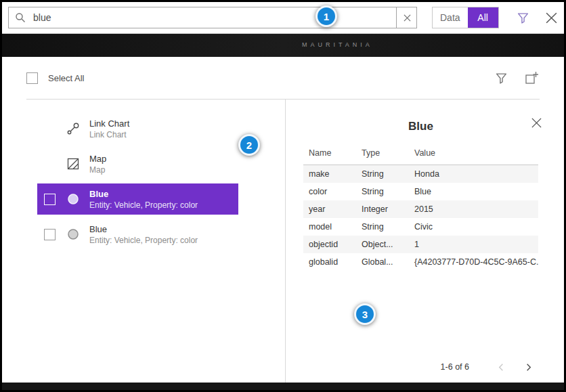 The image size is (566, 392). What do you see at coordinates (528, 367) in the screenshot?
I see `next-page-icon` at bounding box center [528, 367].